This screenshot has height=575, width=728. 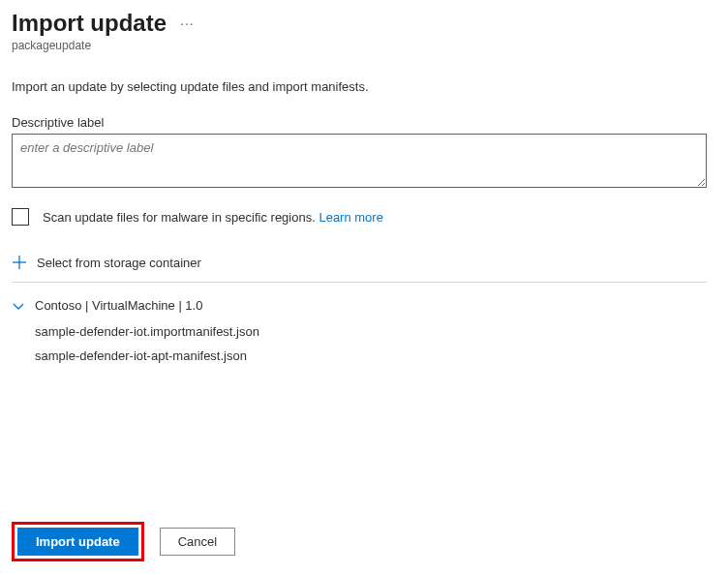 What do you see at coordinates (350, 217) in the screenshot?
I see `learn-more-link: Learn more` at bounding box center [350, 217].